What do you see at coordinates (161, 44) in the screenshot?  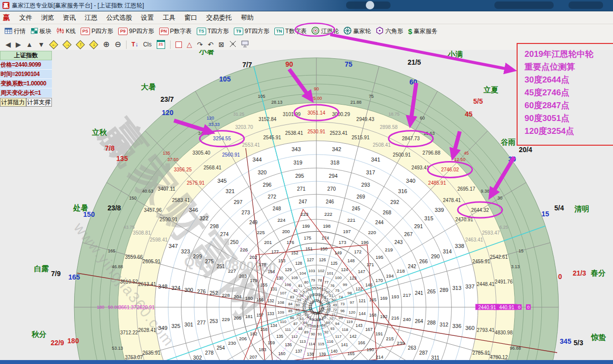 I see `draw-tool-calendar: 21` at bounding box center [161, 44].